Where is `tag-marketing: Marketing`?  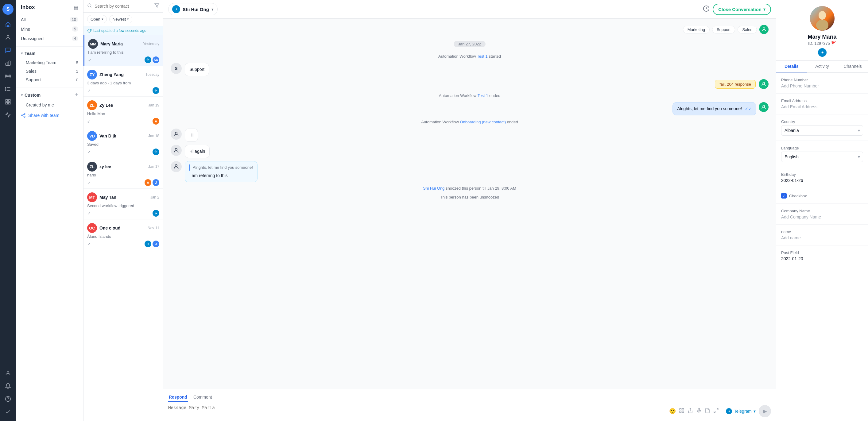 tag-marketing: Marketing is located at coordinates (696, 30).